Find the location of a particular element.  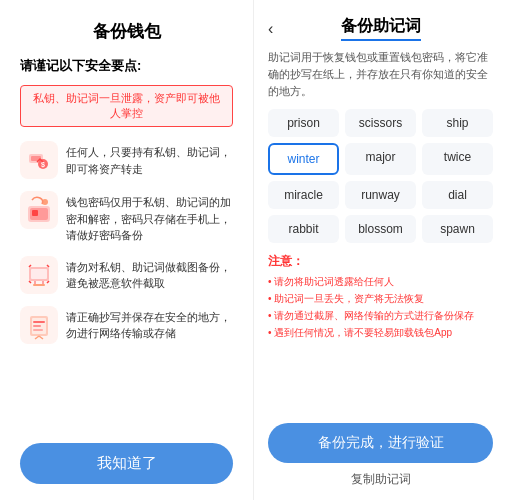

word-cell-scissors: scissors is located at coordinates (380, 123).